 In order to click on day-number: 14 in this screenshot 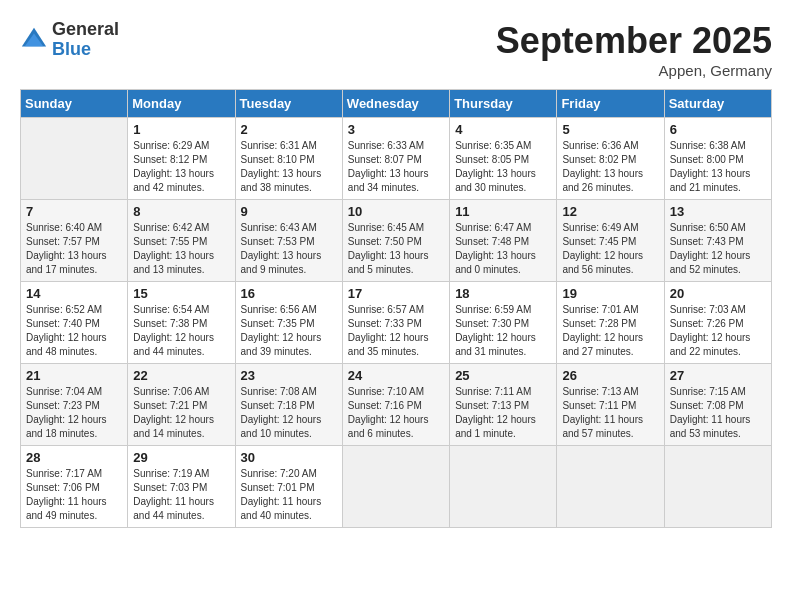, I will do `click(74, 294)`.